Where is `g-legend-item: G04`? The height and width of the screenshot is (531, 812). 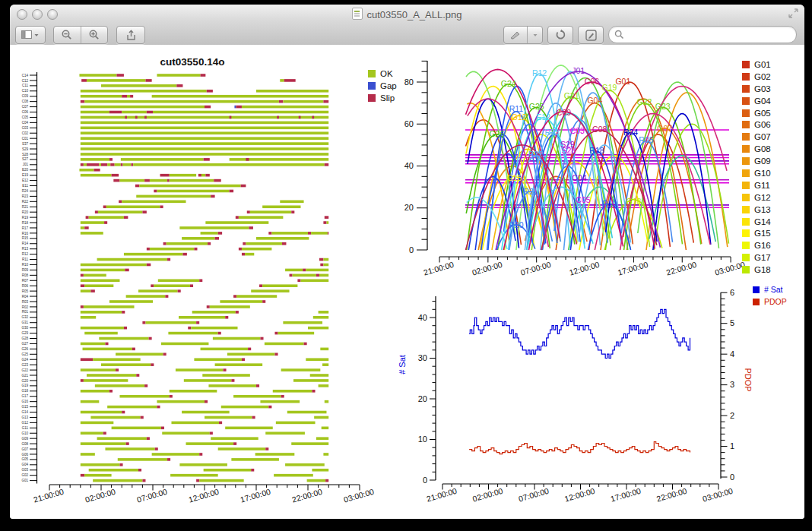 g-legend-item: G04 is located at coordinates (756, 101).